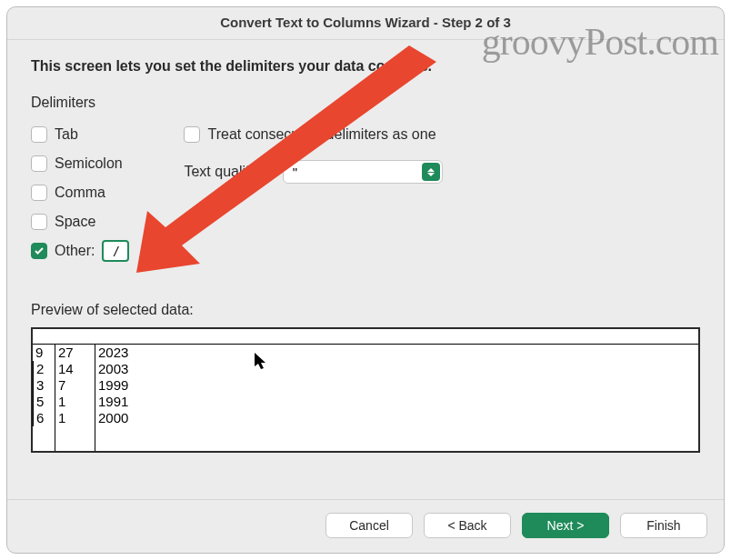  Describe the element at coordinates (442, 135) in the screenshot. I see `treat-consecutive-row: Treat consecutive delimiters as one` at that location.